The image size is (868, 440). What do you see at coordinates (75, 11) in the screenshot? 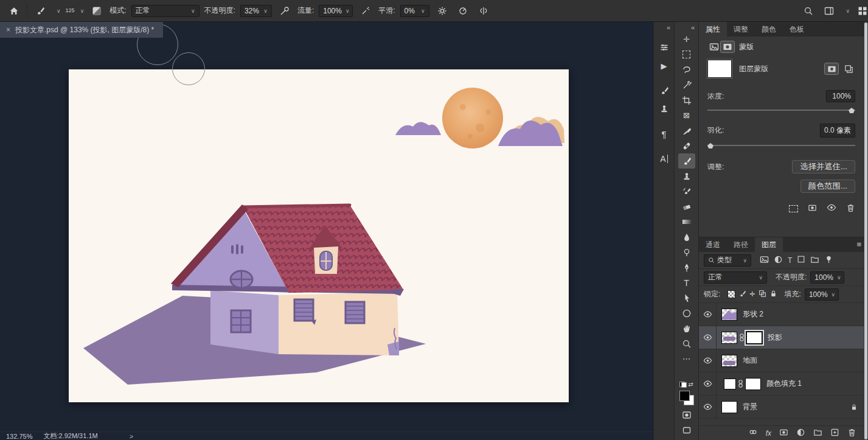
I see `brush-preset-picker: 125 ∨` at bounding box center [75, 11].